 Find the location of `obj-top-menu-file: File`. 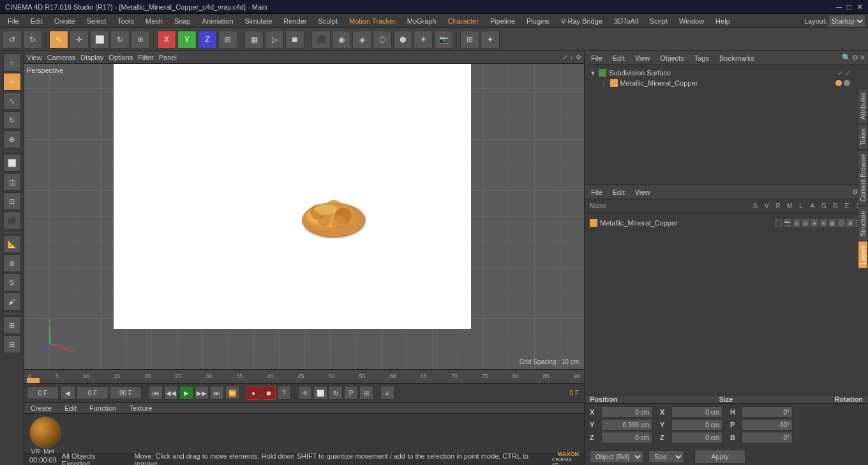

obj-top-menu-file: File is located at coordinates (597, 58).